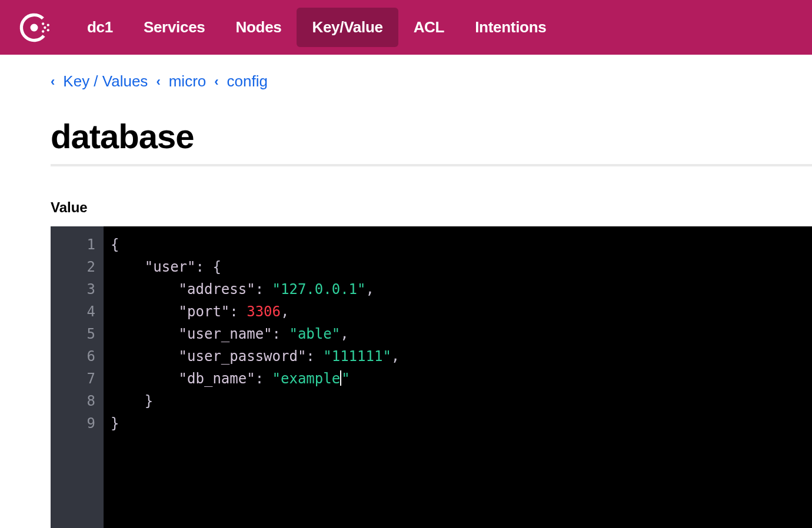 The width and height of the screenshot is (812, 528). Describe the element at coordinates (73, 401) in the screenshot. I see `line-no: 8` at that location.